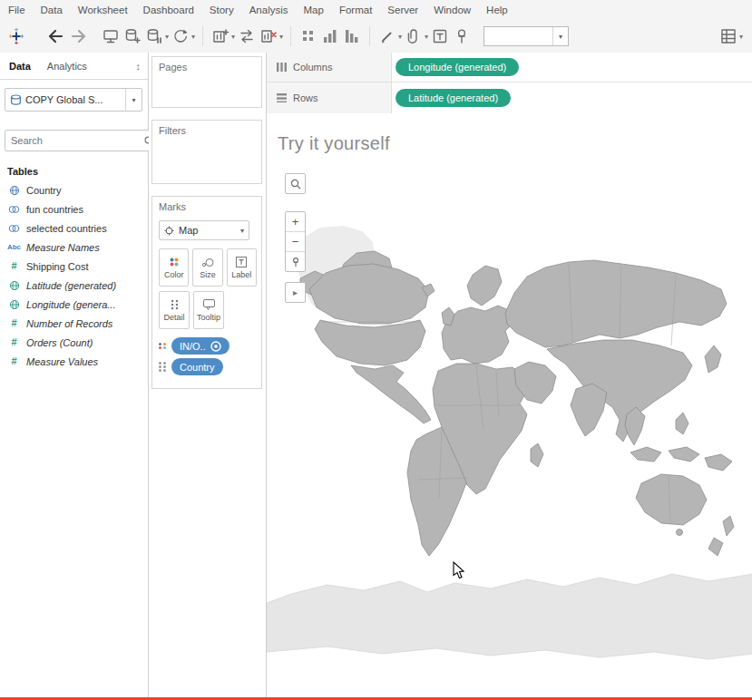 This screenshot has height=700, width=752. Describe the element at coordinates (220, 36) in the screenshot. I see `new-worksheet-button` at that location.